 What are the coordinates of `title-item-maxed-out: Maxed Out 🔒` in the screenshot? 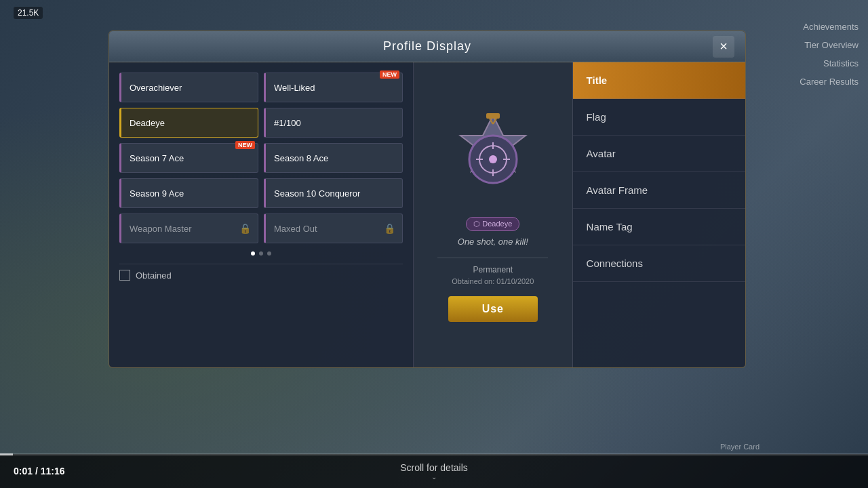 It's located at (334, 228).